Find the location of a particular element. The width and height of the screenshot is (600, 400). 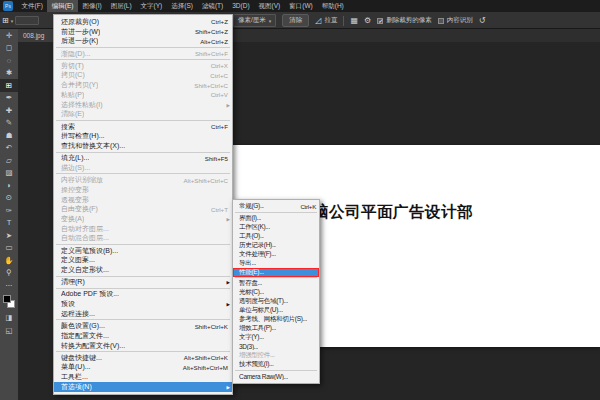

brush-tool: ✎ is located at coordinates (9, 124).